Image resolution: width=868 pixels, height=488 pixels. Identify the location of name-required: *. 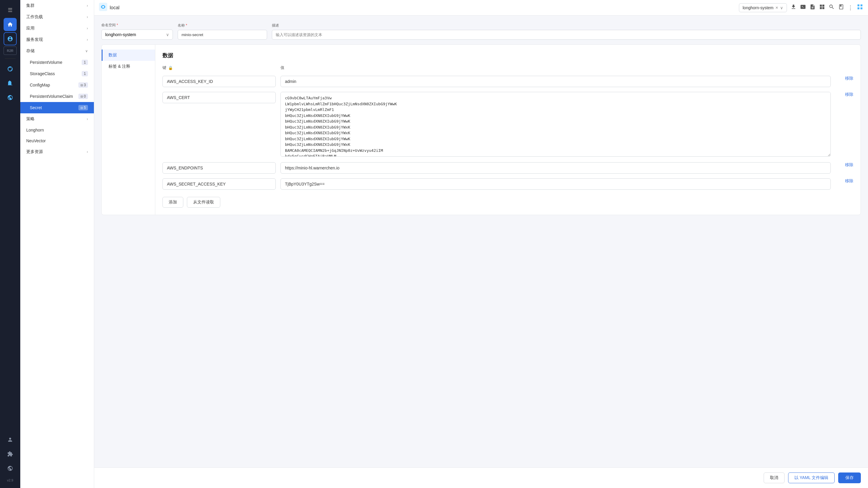
(187, 25).